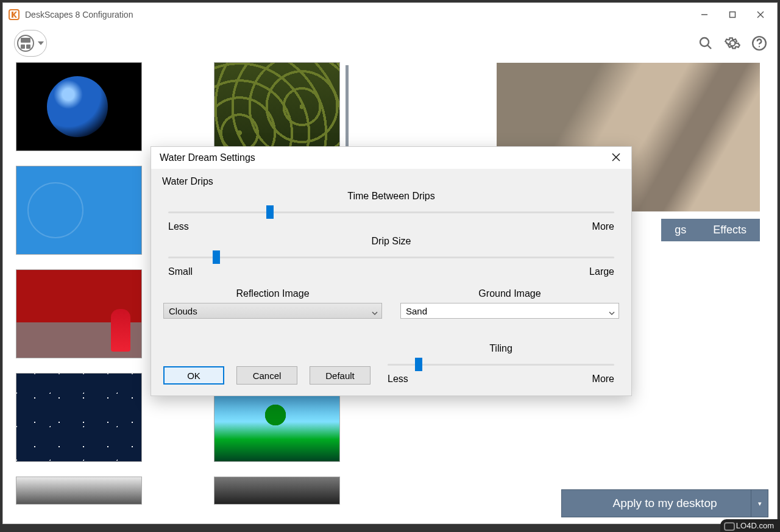  I want to click on tiling-min: Less, so click(398, 379).